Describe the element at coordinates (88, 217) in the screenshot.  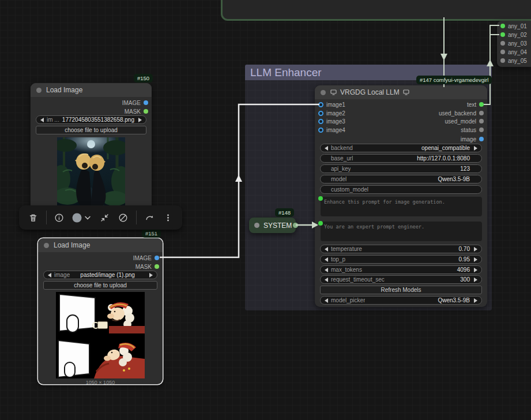
I see `chevron-down-icon` at that location.